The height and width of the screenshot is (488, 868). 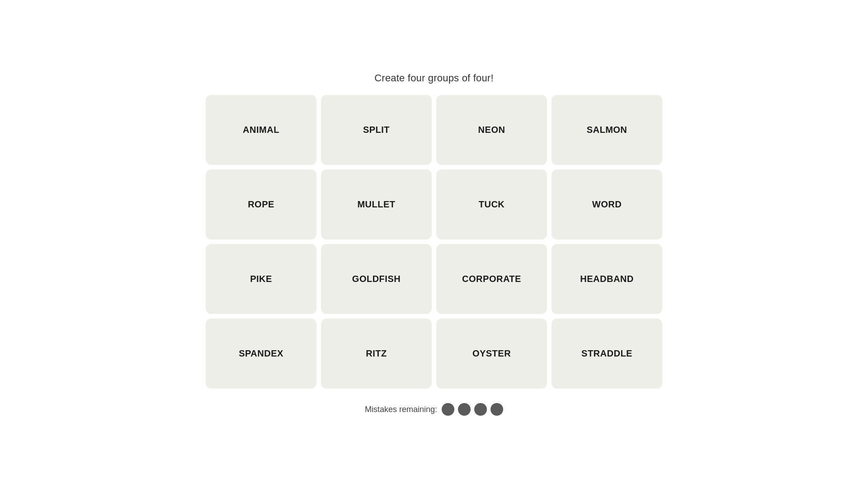 I want to click on tile-label-split: SPLIT, so click(x=376, y=130).